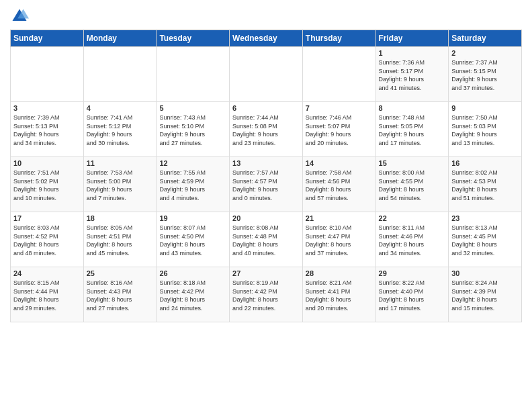 This screenshot has width=532, height=411. What do you see at coordinates (120, 130) in the screenshot?
I see `day-cell: 4Sunrise: 7:41 AM Sunset: 5:12 PM Daylig…` at bounding box center [120, 130].